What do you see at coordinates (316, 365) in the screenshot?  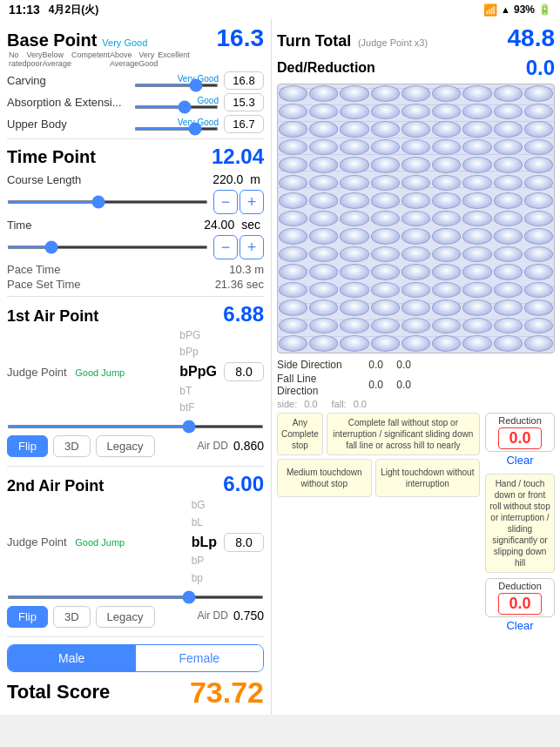 I see `side-direction-label: Side Direction` at bounding box center [316, 365].